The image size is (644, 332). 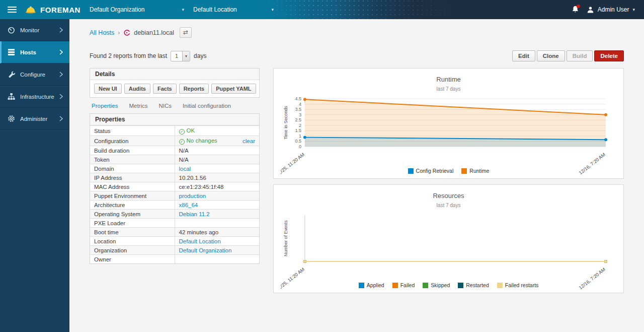 What do you see at coordinates (201, 187) in the screenshot?
I see `property-value: ce:e1:23:45:1f:48` at bounding box center [201, 187].